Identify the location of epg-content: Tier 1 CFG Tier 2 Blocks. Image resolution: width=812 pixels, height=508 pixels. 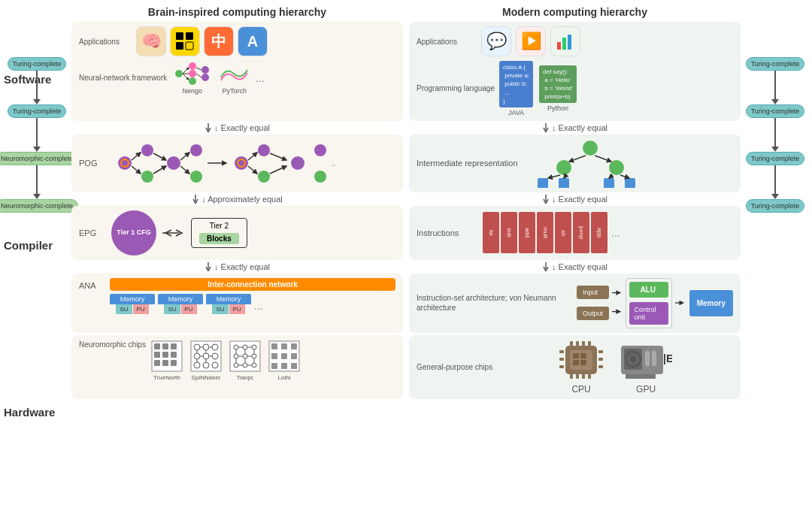
(179, 233).